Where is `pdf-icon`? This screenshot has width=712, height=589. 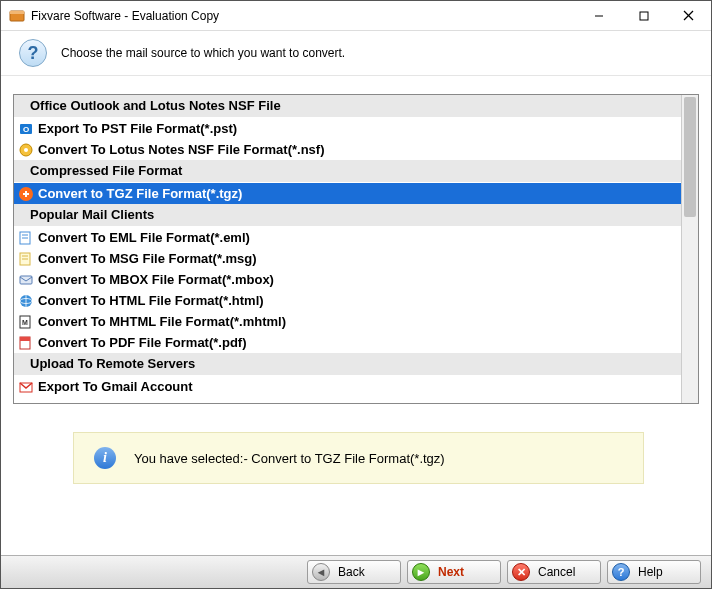 pdf-icon is located at coordinates (26, 343).